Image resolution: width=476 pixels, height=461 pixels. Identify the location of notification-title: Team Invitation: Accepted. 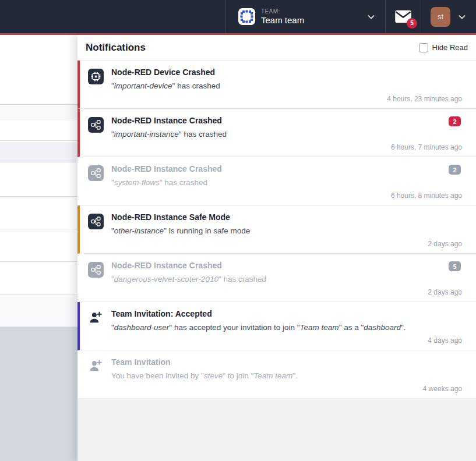
(287, 314).